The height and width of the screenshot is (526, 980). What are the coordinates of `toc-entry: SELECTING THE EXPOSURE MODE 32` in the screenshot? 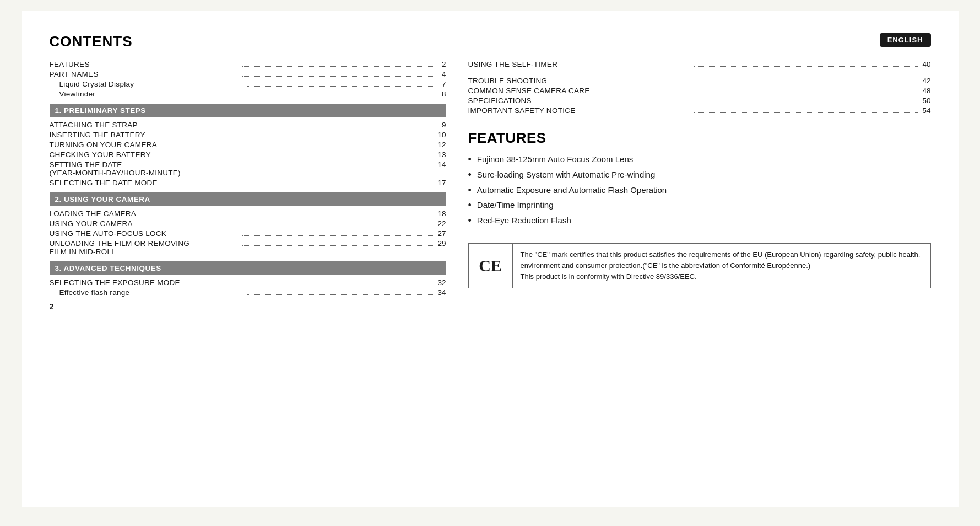 It's located at (248, 282).